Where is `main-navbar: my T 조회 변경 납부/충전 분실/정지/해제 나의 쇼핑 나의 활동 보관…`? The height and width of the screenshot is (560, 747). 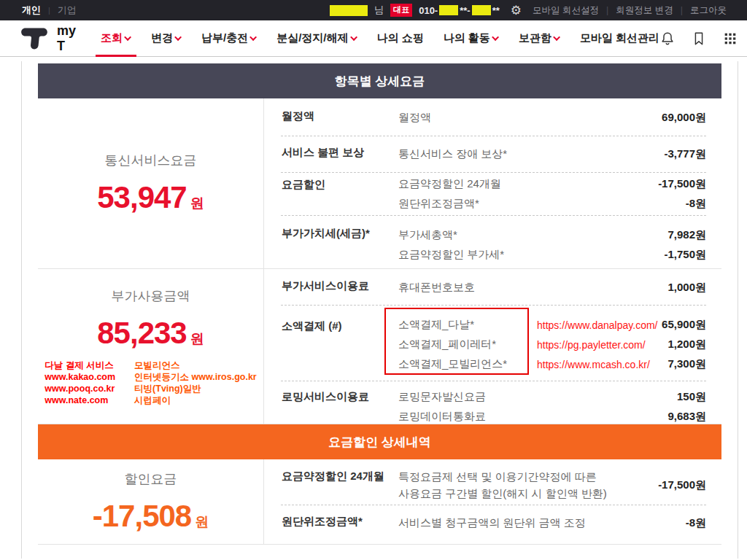 main-navbar: my T 조회 변경 납부/충전 분실/정지/해제 나의 쇼핑 나의 활동 보관… is located at coordinates (374, 39).